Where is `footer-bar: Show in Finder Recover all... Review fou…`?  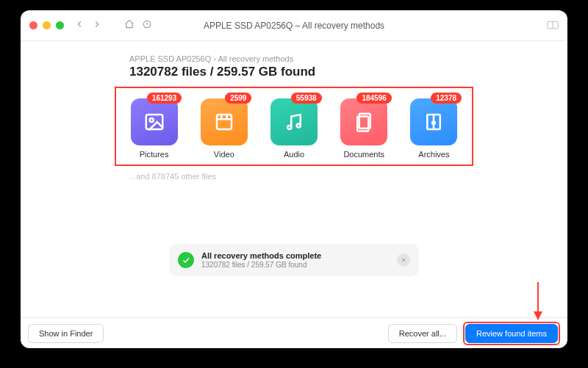 footer-bar: Show in Finder Recover all... Review fou… is located at coordinates (294, 333).